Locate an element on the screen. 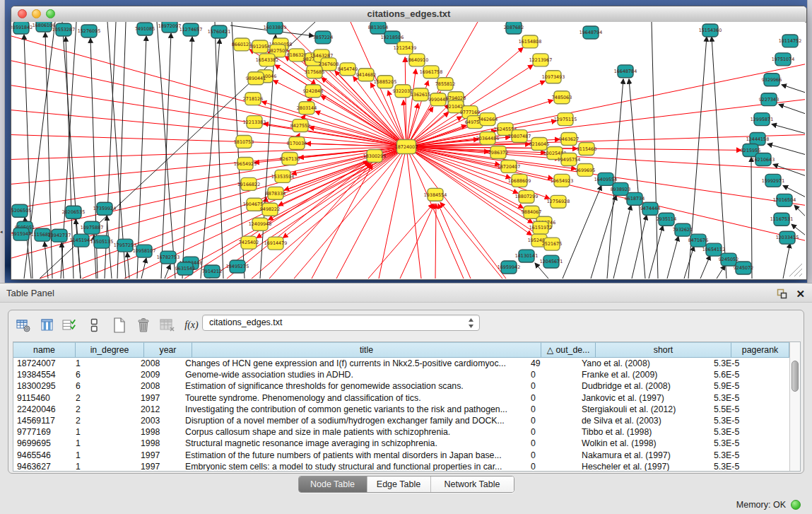 The image size is (812, 514). graph-node: 8216045 is located at coordinates (539, 144).